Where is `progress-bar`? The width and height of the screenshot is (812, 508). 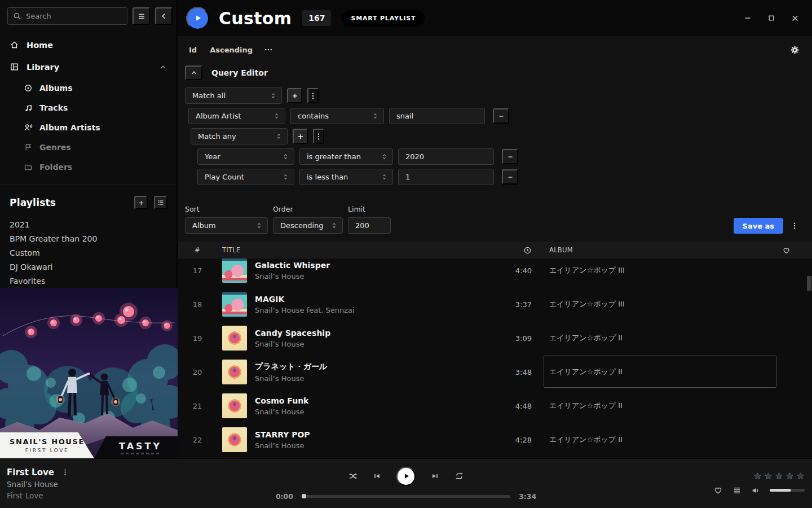
progress-bar is located at coordinates (406, 497).